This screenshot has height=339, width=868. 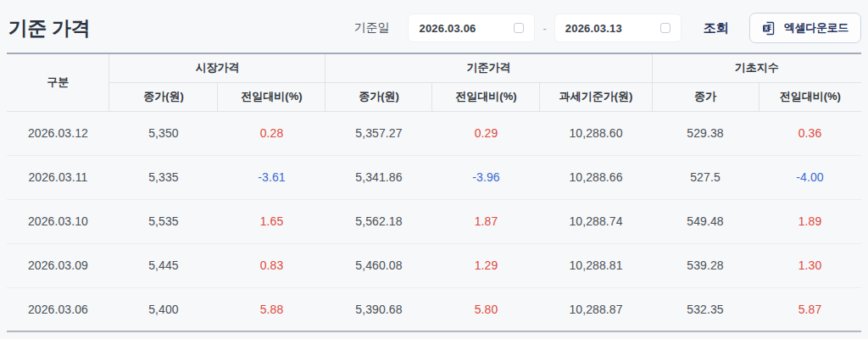 I want to click on column-header-market-close: 종가(원), so click(x=164, y=97).